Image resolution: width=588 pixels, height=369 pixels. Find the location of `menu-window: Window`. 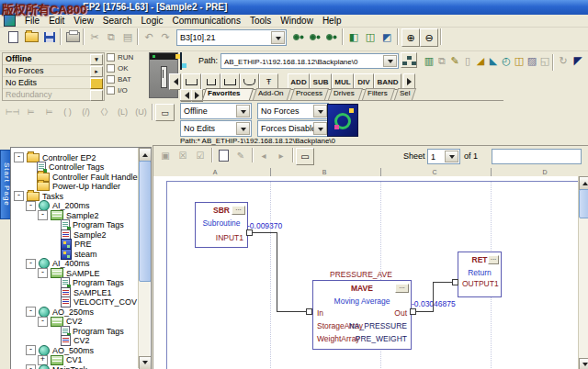

menu-window: Window is located at coordinates (297, 20).